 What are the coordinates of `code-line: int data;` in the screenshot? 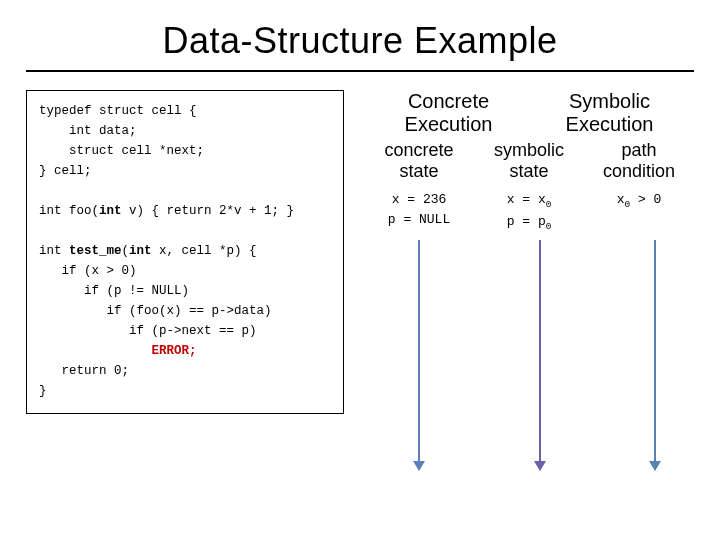 It's located at (88, 131).